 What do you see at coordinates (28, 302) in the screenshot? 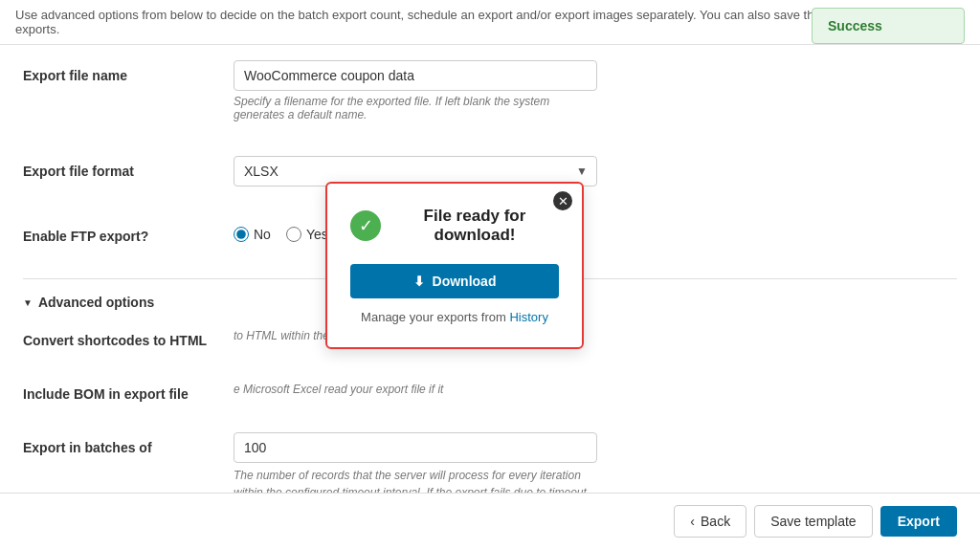
I see `chevron-down-icon: ▼` at bounding box center [28, 302].